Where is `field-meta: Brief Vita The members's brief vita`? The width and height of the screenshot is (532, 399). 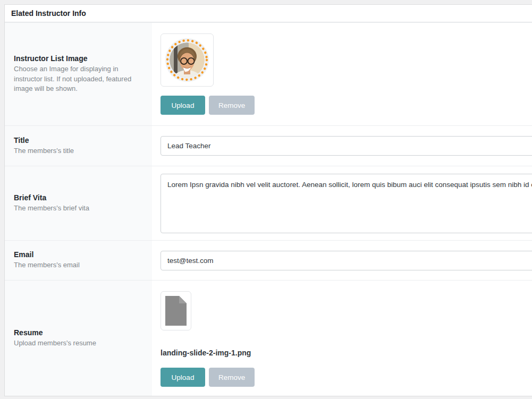
field-meta: Brief Vita The members's brief vita is located at coordinates (79, 203).